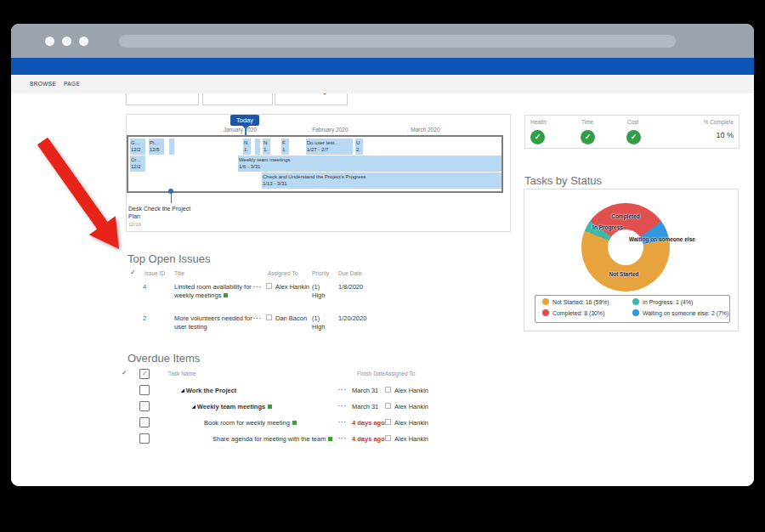 Image resolution: width=765 pixels, height=532 pixels. Describe the element at coordinates (632, 132) in the screenshot. I see `project-status-panel: Health Time Cost % Complete ✓ ✓ ✓ 10 %` at that location.